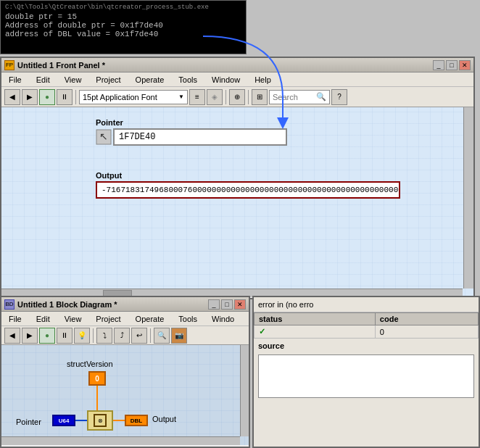 This screenshot has height=448, width=480. Describe the element at coordinates (9, 304) in the screenshot. I see `bd-icon: BD` at that location.